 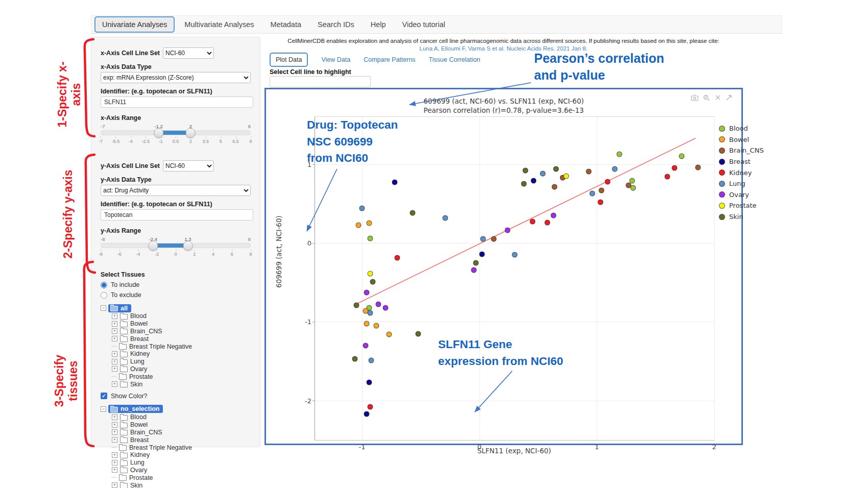 I want to click on citation-link: Luna A, Elloumi F, Varma S et al. Nuclei…, so click(x=503, y=48).